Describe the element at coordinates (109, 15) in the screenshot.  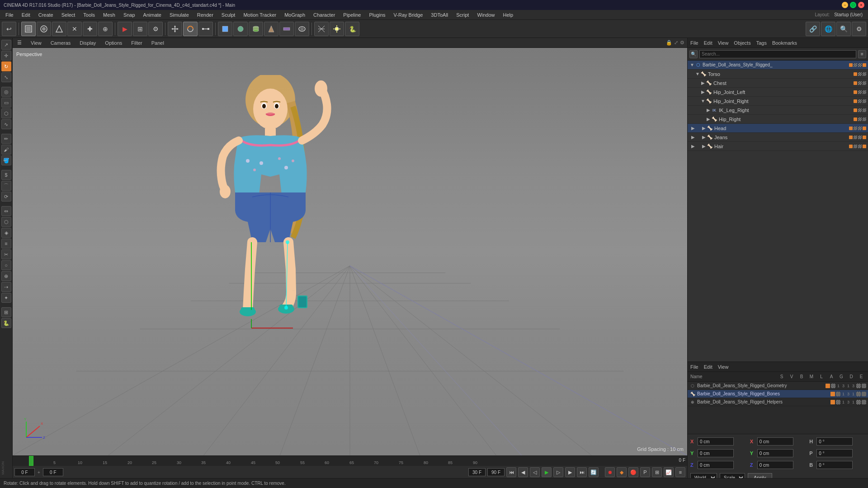
I see `menu-mesh: Mesh` at that location.